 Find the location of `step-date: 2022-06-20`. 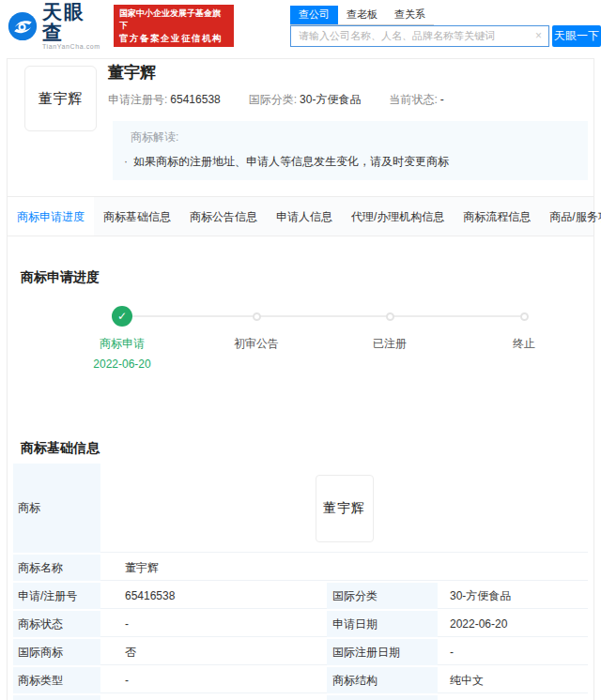

step-date: 2022-06-20 is located at coordinates (122, 364).